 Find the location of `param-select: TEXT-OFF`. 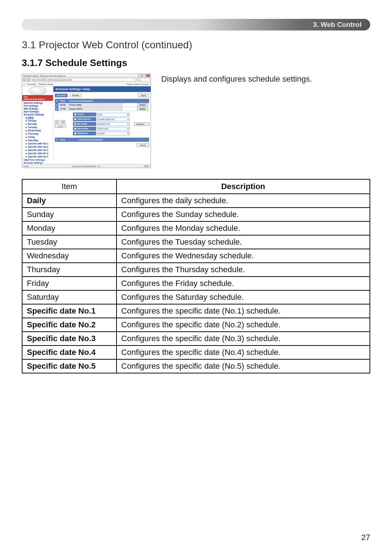

param-select: TEXT-OFF is located at coordinates (113, 129).